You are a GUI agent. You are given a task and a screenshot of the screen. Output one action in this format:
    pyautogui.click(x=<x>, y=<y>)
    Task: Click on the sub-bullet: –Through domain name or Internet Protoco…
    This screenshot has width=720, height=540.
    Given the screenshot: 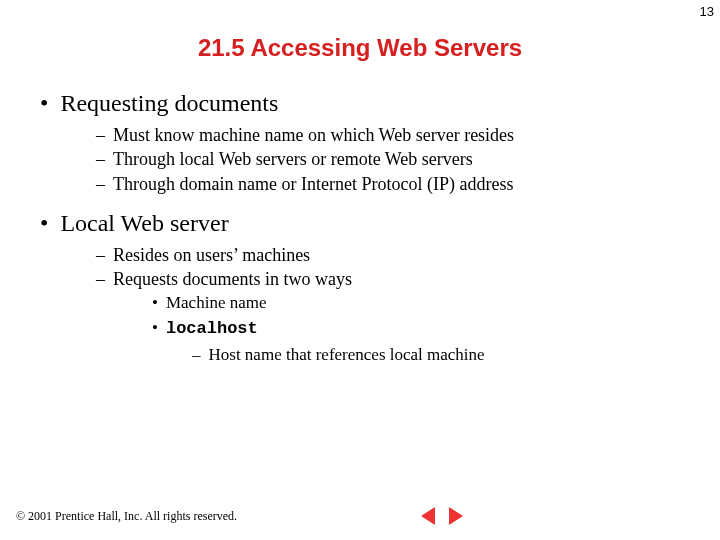 What is the action you would take?
    pyautogui.click(x=393, y=184)
    